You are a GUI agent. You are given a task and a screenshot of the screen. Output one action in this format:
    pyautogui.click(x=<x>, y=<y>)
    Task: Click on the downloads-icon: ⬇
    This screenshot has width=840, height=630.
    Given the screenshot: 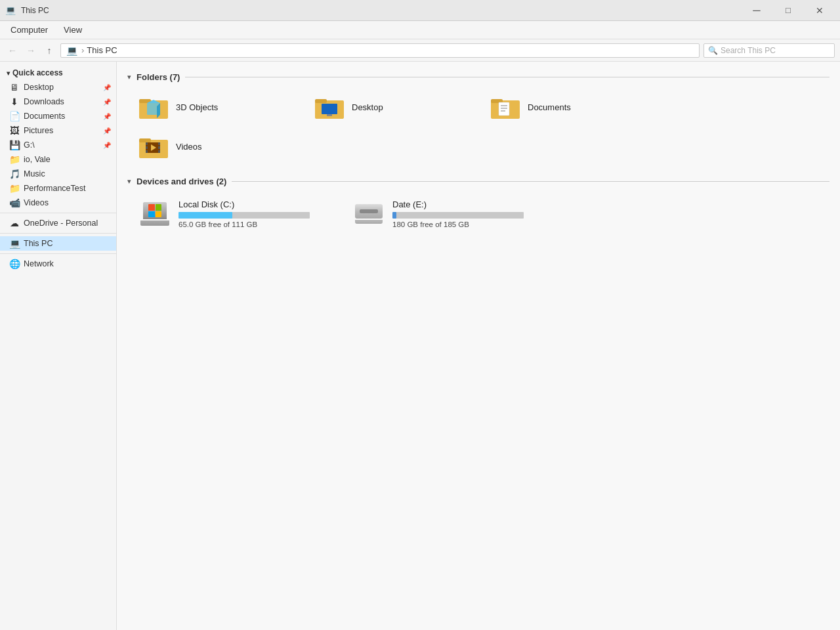 What is the action you would take?
    pyautogui.click(x=14, y=102)
    